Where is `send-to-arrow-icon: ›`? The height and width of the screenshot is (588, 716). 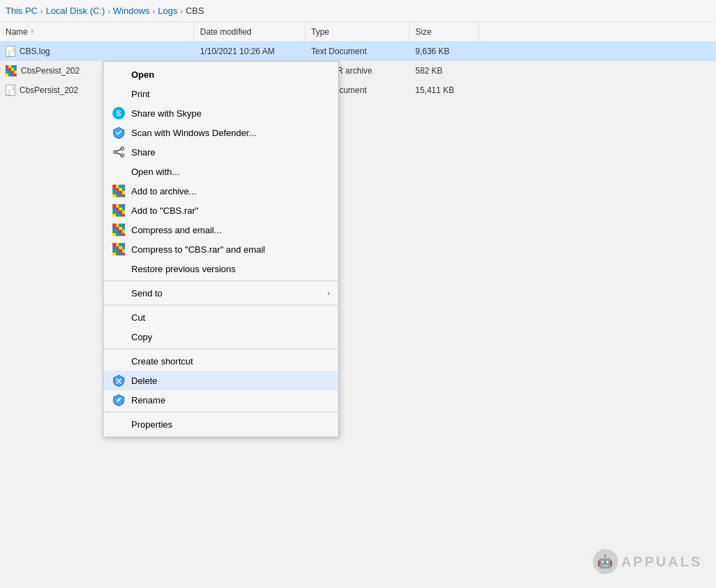
send-to-arrow-icon: › is located at coordinates (328, 293).